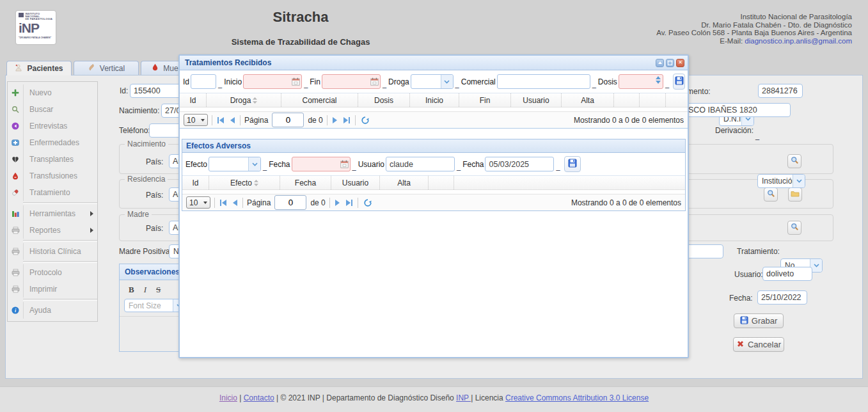 The width and height of the screenshot is (868, 412). I want to click on magnifier-icon, so click(794, 161).